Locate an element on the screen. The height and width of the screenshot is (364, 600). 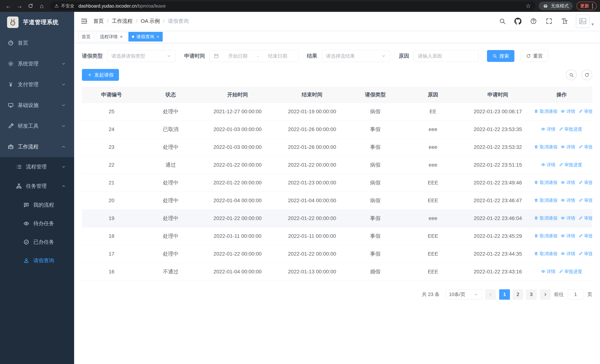
page-size-select: 10条/页 is located at coordinates (464, 295).